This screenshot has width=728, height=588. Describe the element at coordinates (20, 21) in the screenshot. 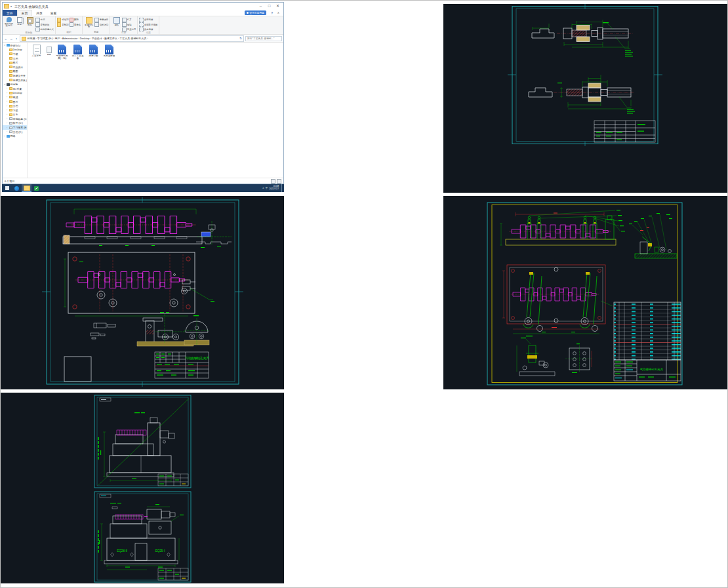

I see `copy-button: 复制` at that location.